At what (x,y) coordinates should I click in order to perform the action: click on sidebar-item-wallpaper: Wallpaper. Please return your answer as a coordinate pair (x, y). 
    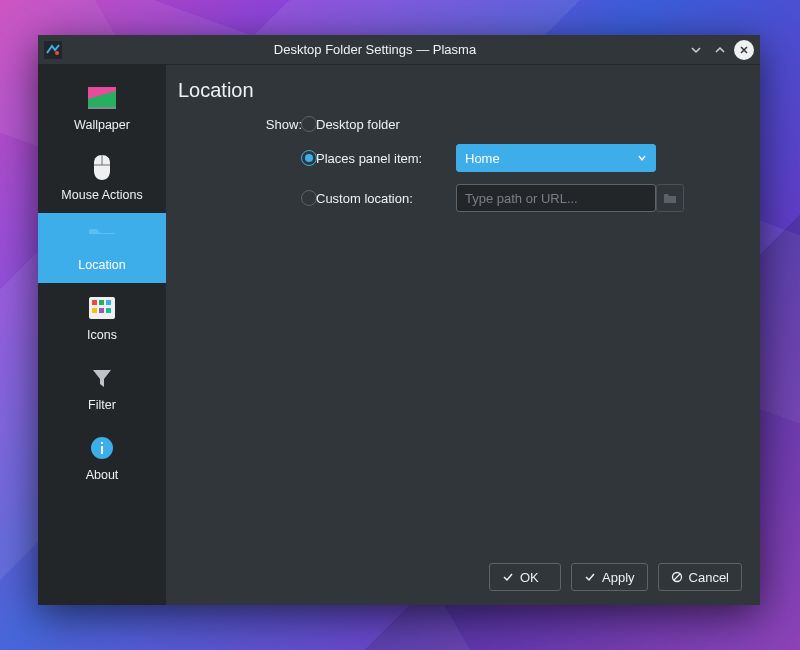
    Looking at the image, I should click on (102, 108).